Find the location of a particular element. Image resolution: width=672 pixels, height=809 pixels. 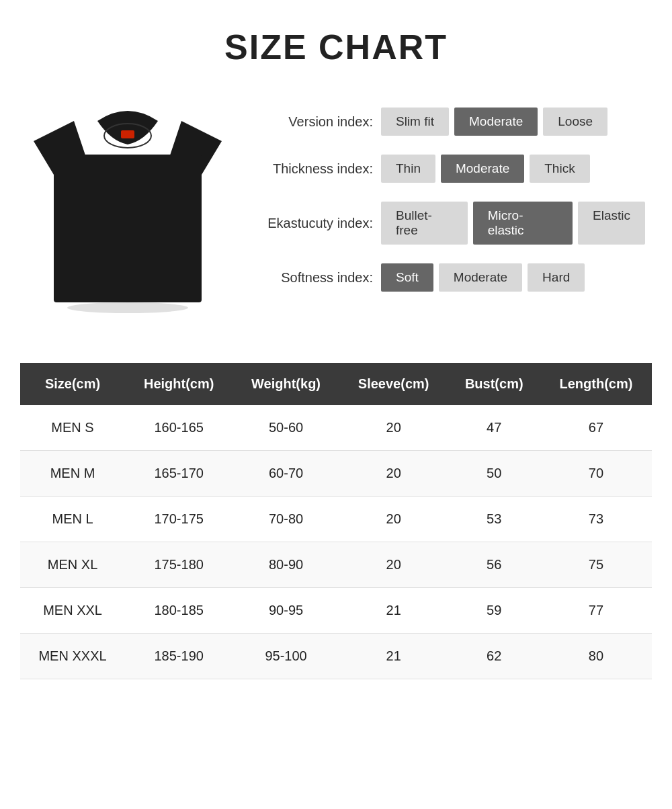

index-row-3: Softness index:SoftModerateHard is located at coordinates (447, 278).